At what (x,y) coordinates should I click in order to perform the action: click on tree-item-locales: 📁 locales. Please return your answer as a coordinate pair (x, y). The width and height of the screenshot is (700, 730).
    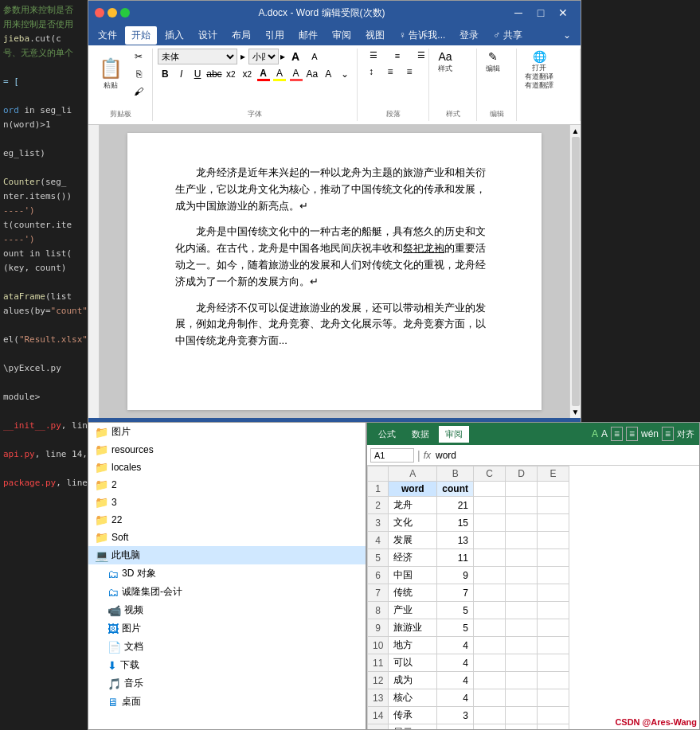
    Looking at the image, I should click on (227, 467).